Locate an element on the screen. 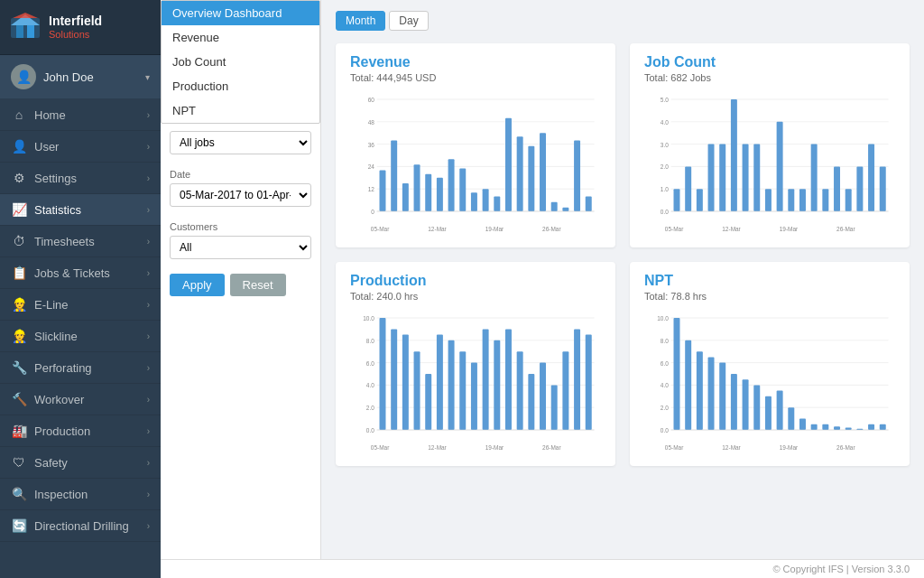 The height and width of the screenshot is (578, 924). sidebar-item-user: 👤 User › is located at coordinates (80, 146).